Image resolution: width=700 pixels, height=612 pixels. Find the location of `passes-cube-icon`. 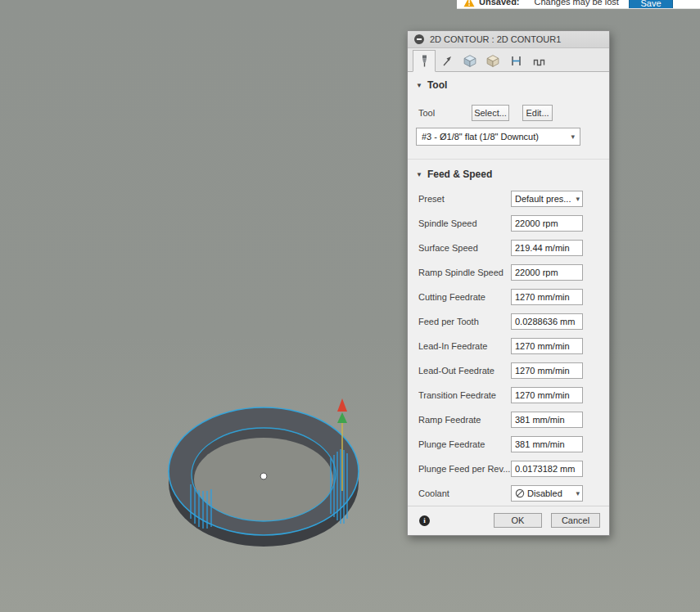

passes-cube-icon is located at coordinates (493, 61).